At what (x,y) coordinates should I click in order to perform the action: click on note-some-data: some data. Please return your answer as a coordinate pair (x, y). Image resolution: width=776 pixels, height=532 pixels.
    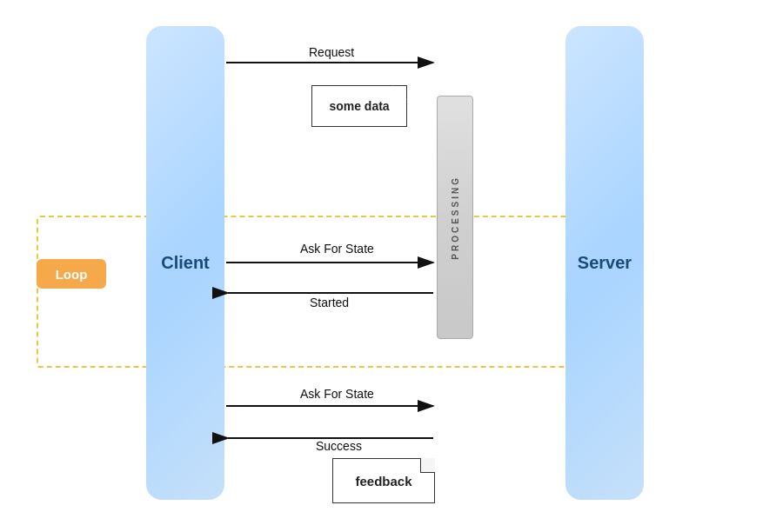
    Looking at the image, I should click on (359, 106).